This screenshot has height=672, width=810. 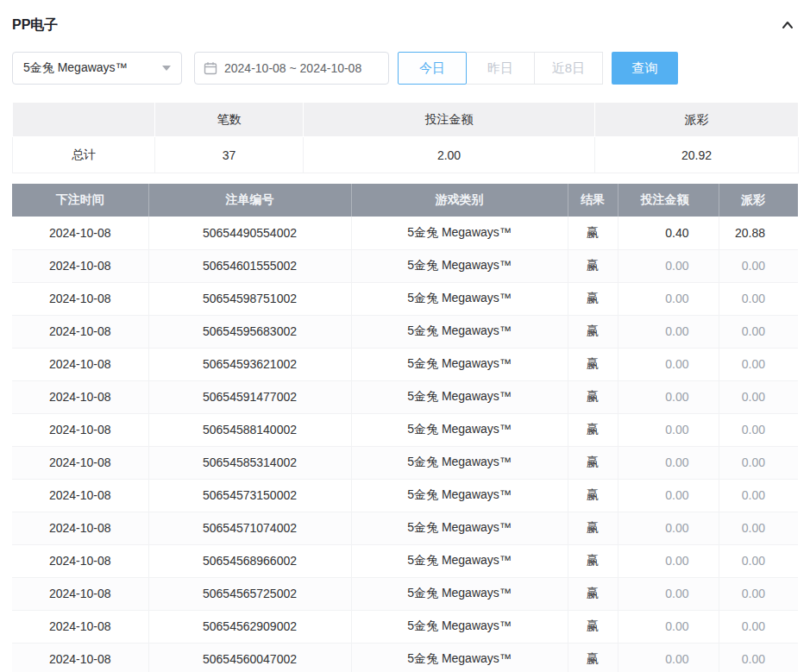 I want to click on filter-row: 5金兔 Megaways™ 2024-10-08 ~ 2024-10-08 今日…, so click(x=405, y=68).